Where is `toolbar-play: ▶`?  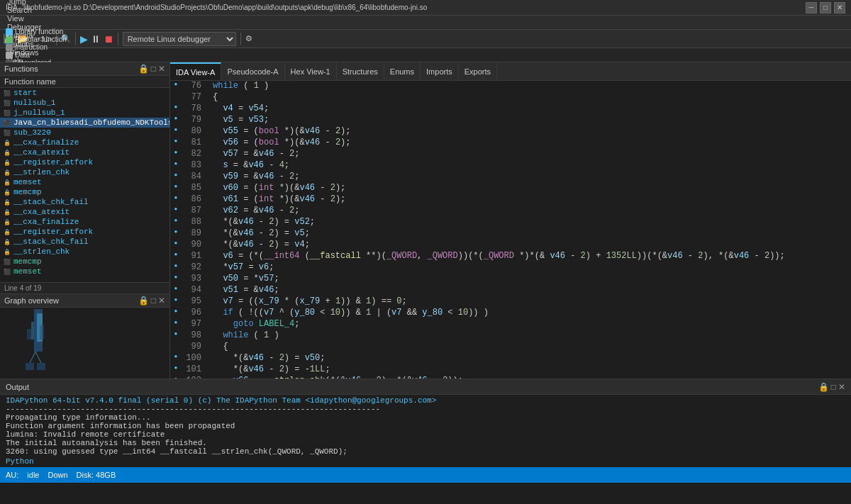
toolbar-play: ▶ is located at coordinates (84, 39).